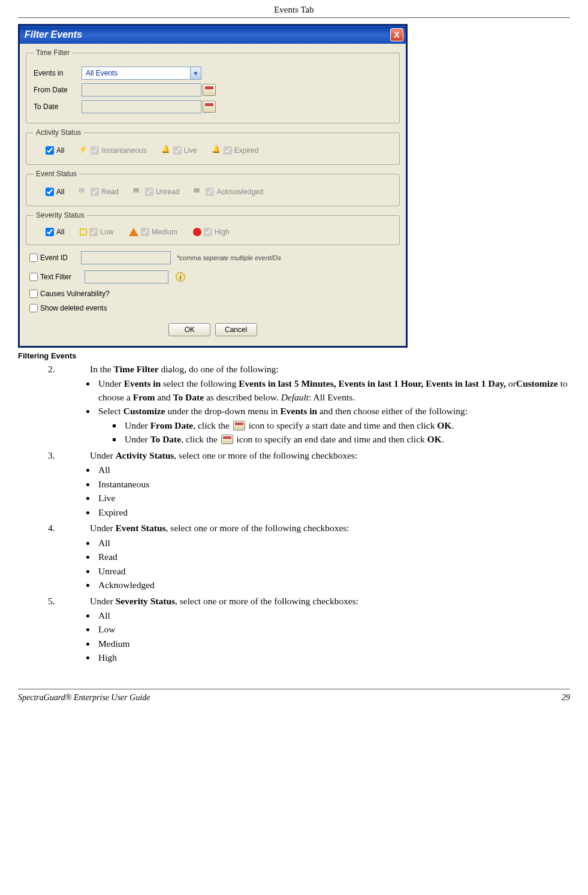  What do you see at coordinates (333, 557) in the screenshot?
I see `list-item: Read` at bounding box center [333, 557].